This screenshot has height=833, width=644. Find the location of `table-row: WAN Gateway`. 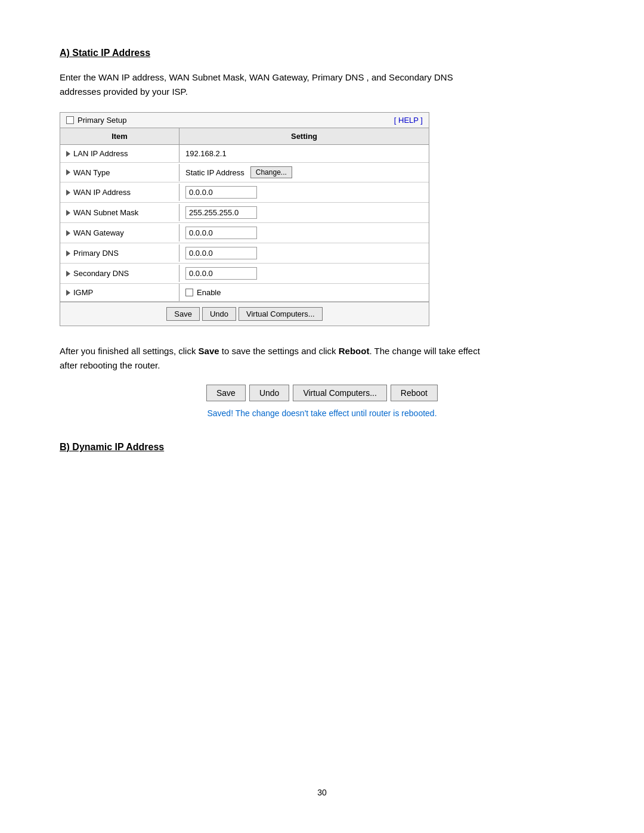

table-row: WAN Gateway is located at coordinates (244, 233).